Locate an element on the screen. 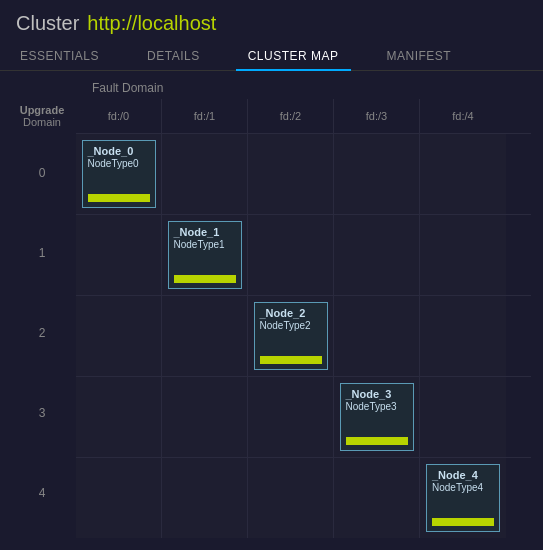  cell-2-2: _Node_2 NodeType2 is located at coordinates (291, 336).